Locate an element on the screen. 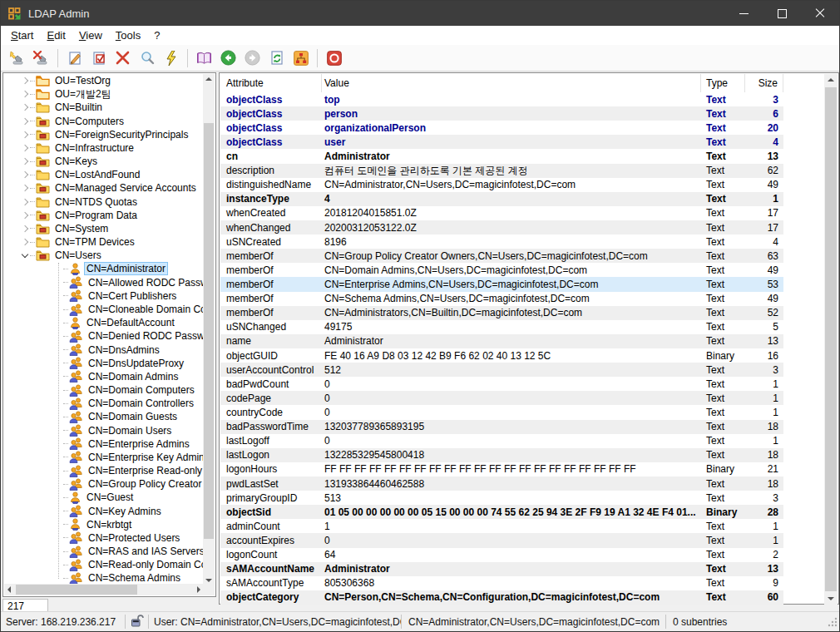 This screenshot has height=632, width=840. tree-item-label: CN=Schema Admins is located at coordinates (135, 578).